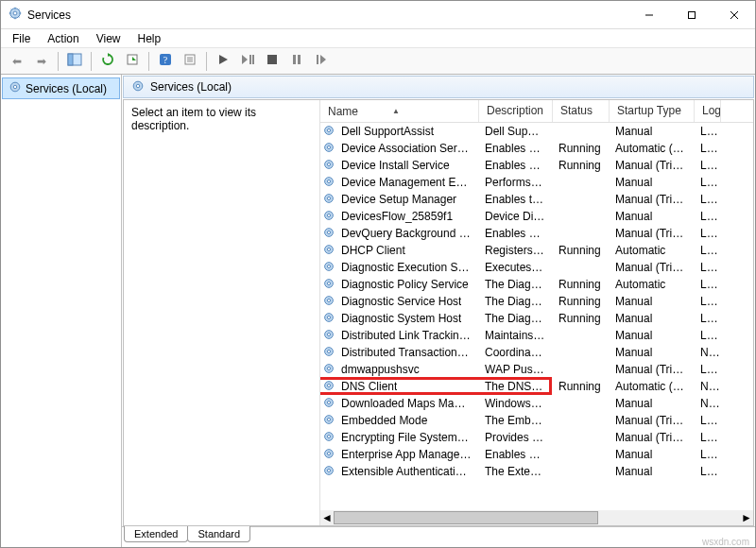 The height and width of the screenshot is (548, 756). Describe the element at coordinates (733, 15) in the screenshot. I see `close-button` at that location.